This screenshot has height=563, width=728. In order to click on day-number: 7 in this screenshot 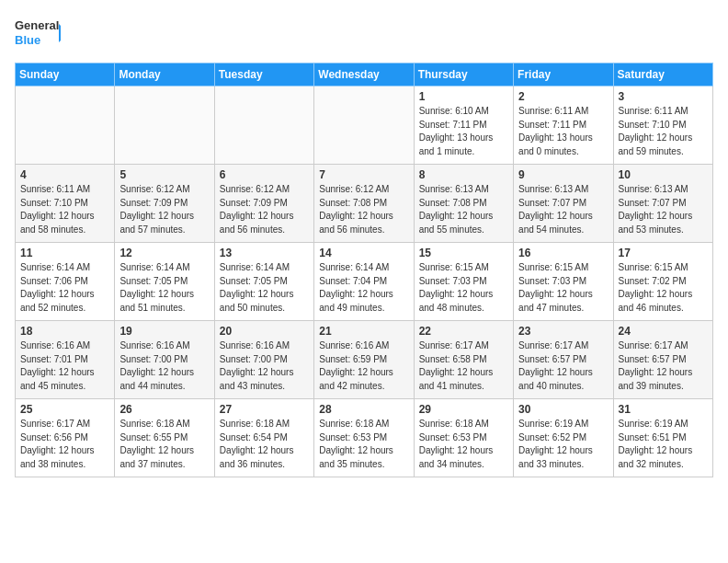, I will do `click(364, 175)`.